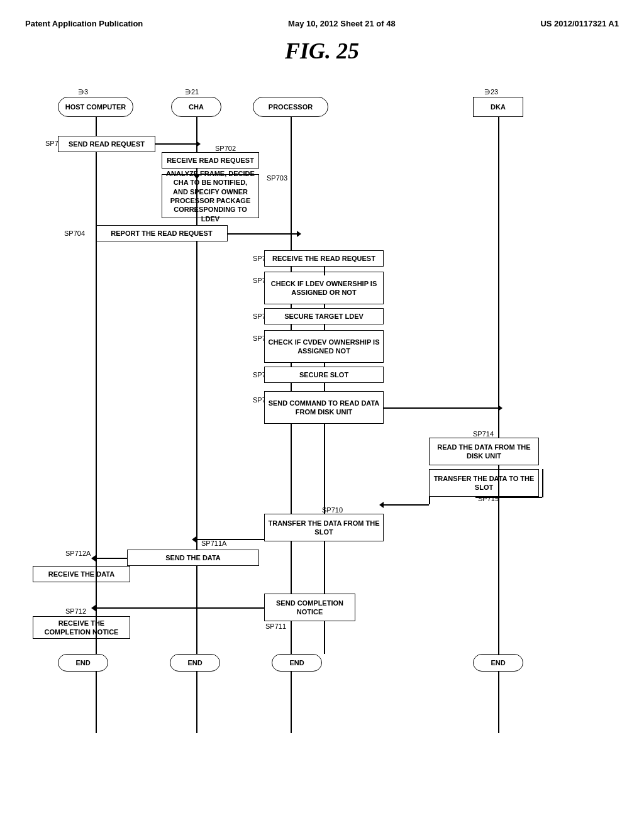 The image size is (644, 830). What do you see at coordinates (225, 148) in the screenshot?
I see `sp702-label: SP702` at bounding box center [225, 148].